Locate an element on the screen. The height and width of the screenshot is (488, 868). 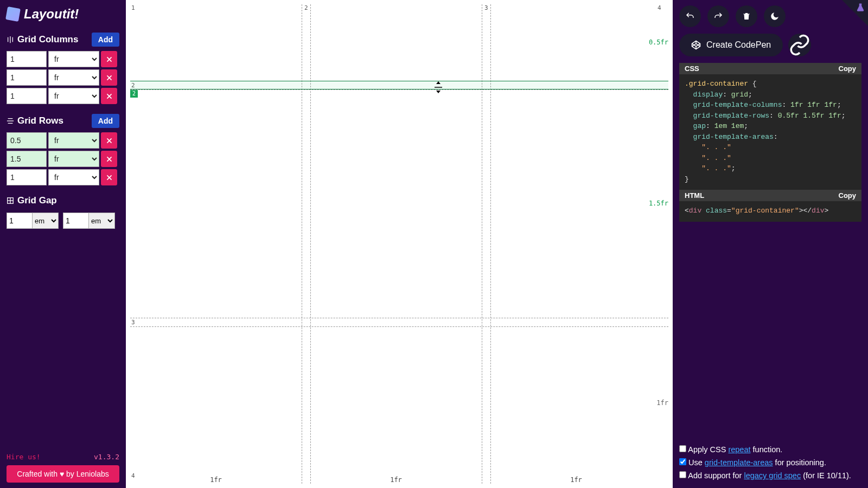
selected-row-line-tag: 2 is located at coordinates (134, 94).